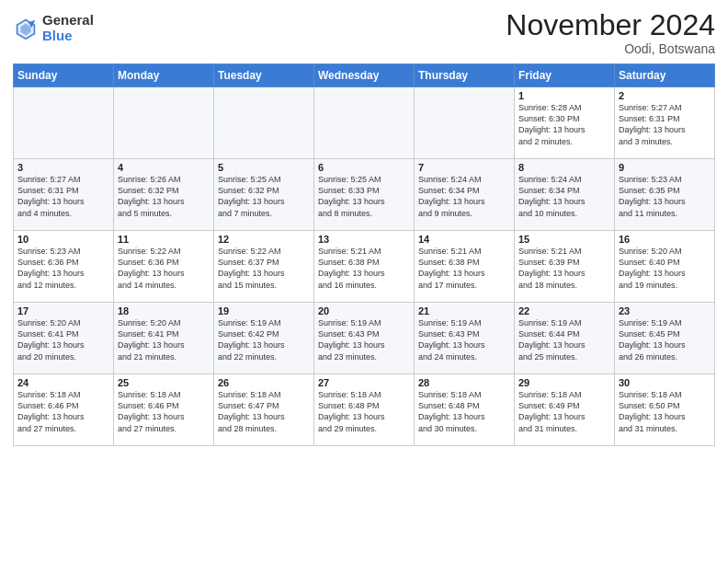 The height and width of the screenshot is (563, 728). Describe the element at coordinates (68, 28) in the screenshot. I see `logo-text: General Blue` at that location.